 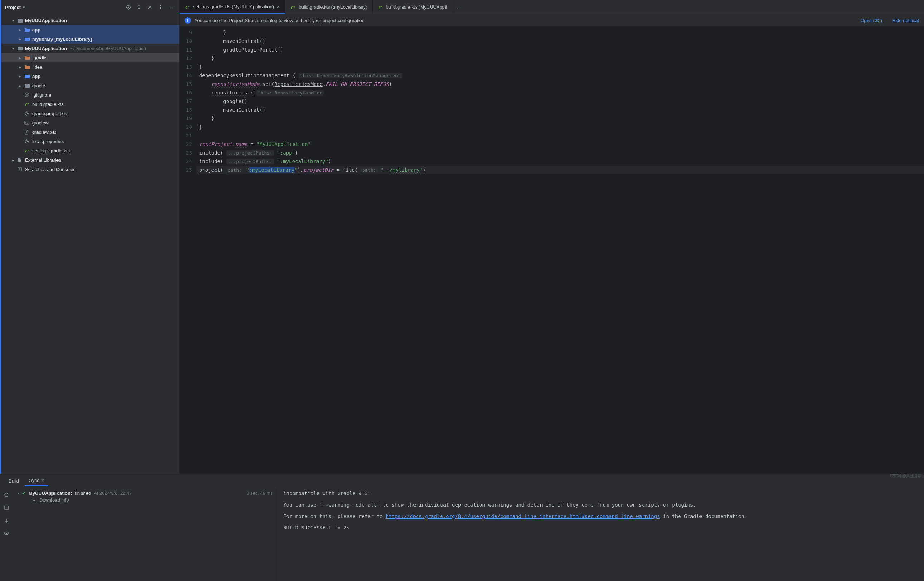 I want to click on sidebar-header: Project ▾, so click(x=91, y=7).